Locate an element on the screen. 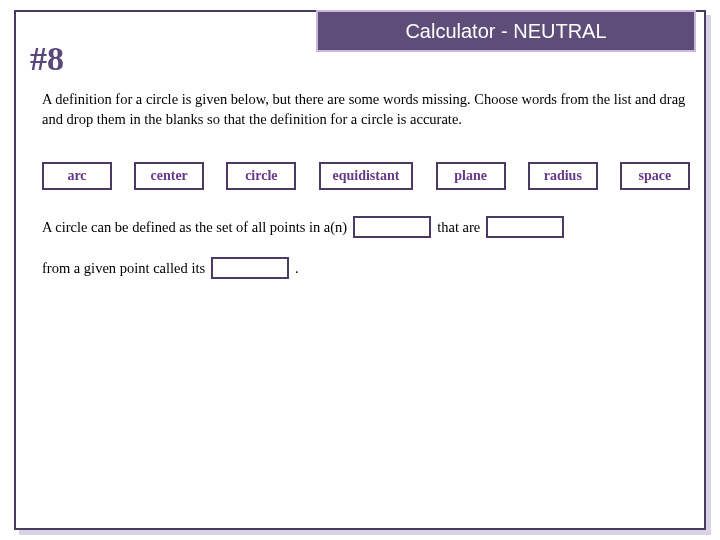 This screenshot has width=720, height=540. word-chip-arc: arc is located at coordinates (77, 176).